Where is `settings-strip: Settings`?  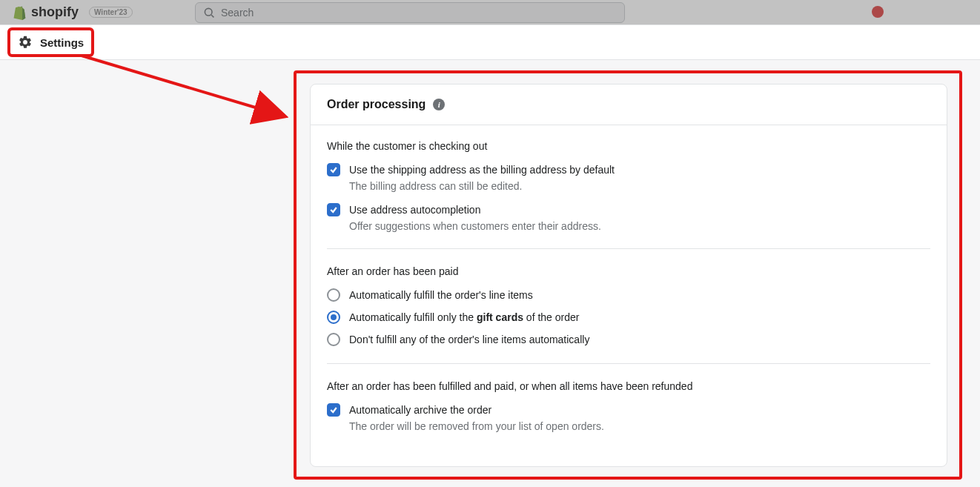 settings-strip: Settings is located at coordinates (490, 43).